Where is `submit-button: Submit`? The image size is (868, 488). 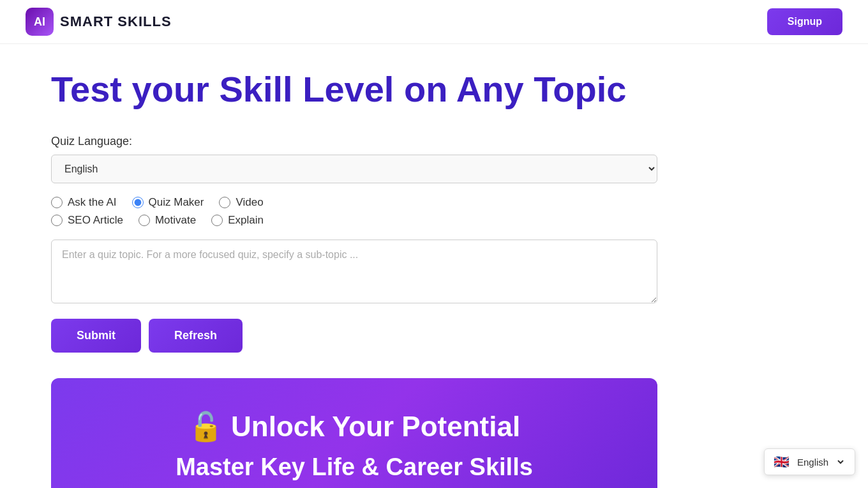
submit-button: Submit is located at coordinates (96, 336).